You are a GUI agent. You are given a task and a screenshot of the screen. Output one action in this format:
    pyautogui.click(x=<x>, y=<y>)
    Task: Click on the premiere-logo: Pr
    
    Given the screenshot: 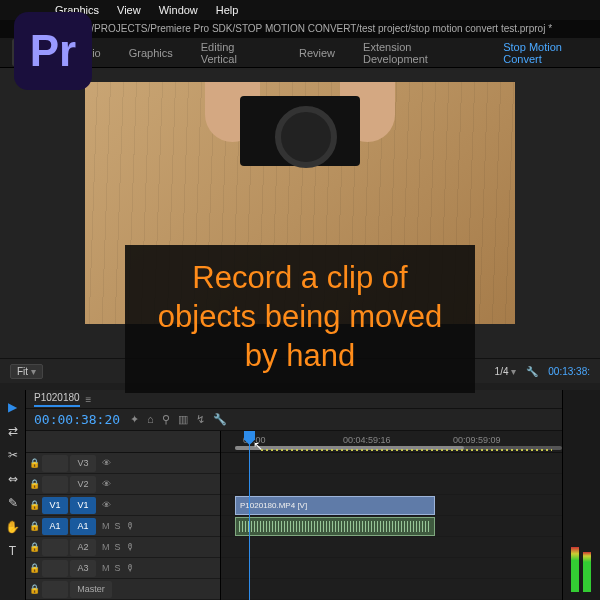 What is the action you would take?
    pyautogui.click(x=53, y=51)
    